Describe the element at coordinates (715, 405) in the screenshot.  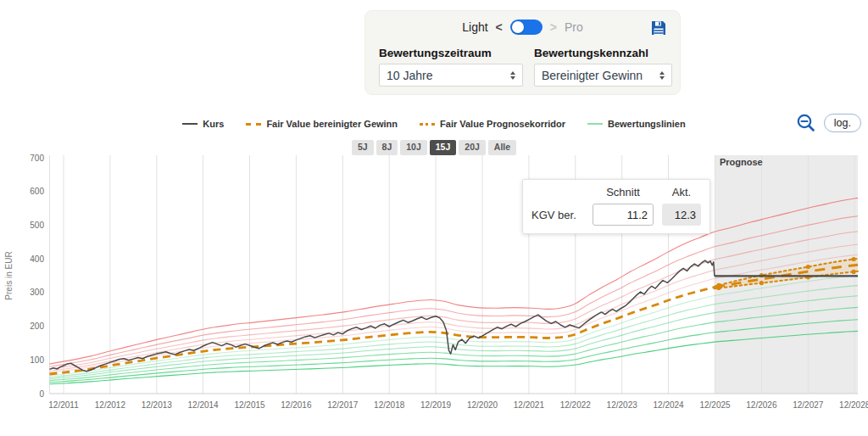
I see `svg-text: 12/2025` at that location.